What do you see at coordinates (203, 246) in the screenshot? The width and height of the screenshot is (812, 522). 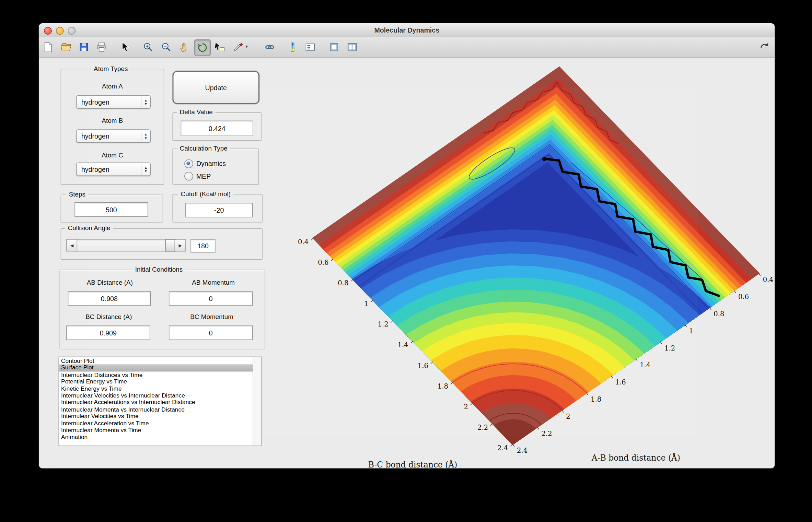 I see `collision-angle-field` at bounding box center [203, 246].